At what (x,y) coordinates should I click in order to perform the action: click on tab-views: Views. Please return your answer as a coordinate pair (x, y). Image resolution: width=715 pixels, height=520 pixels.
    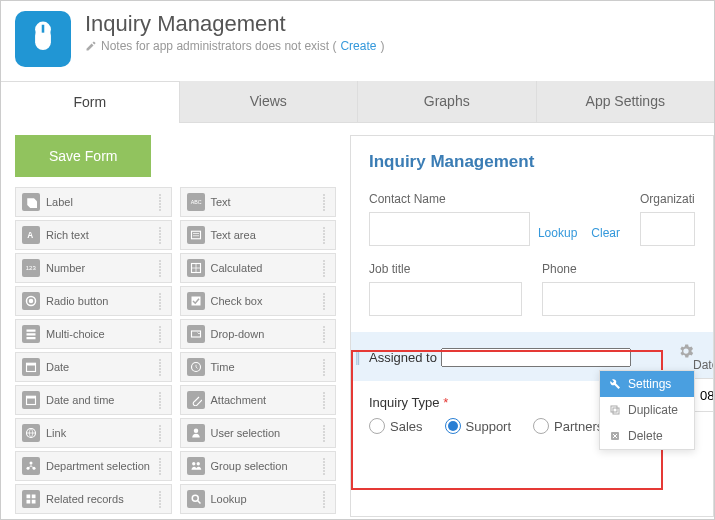
    Looking at the image, I should click on (268, 102).